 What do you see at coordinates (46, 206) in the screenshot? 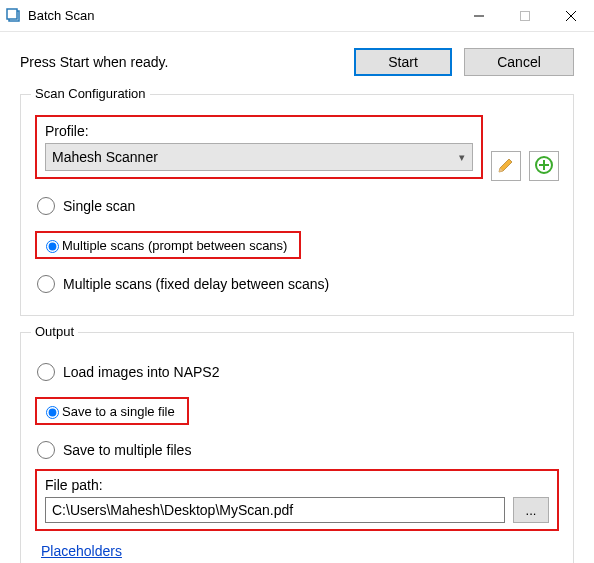
I see `radio-single-scan-input` at bounding box center [46, 206].